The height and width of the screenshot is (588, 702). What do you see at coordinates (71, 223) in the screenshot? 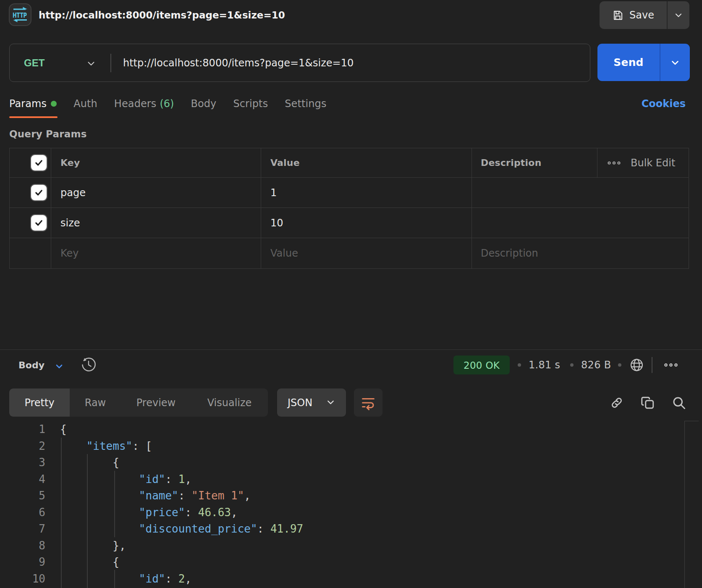
I see `cell-text: size` at bounding box center [71, 223].